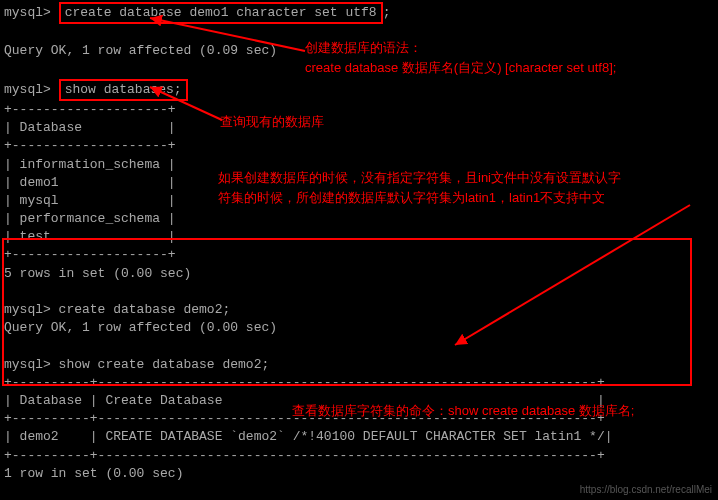  I want to click on table-head: | Database |, so click(359, 128).